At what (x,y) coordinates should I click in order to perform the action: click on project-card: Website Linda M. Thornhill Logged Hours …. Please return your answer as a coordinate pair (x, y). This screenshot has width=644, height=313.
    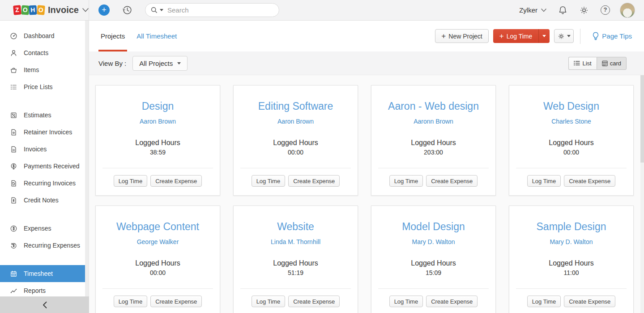
    Looking at the image, I should click on (295, 259).